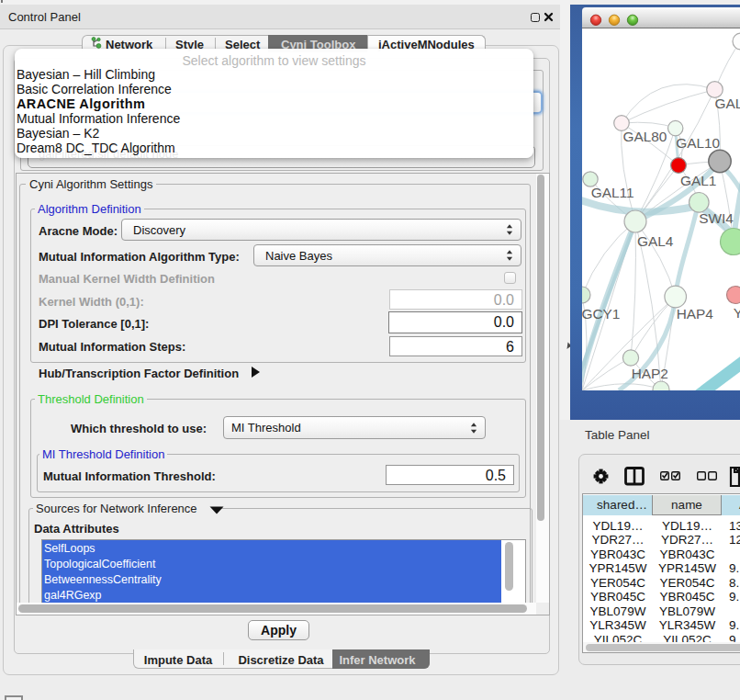 This screenshot has width=740, height=700. I want to click on svg-text: HAP2, so click(650, 373).